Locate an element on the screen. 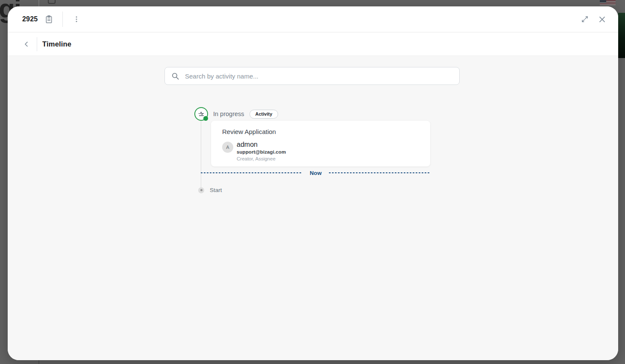 This screenshot has width=625, height=364. copy-case-number-button is located at coordinates (49, 19).